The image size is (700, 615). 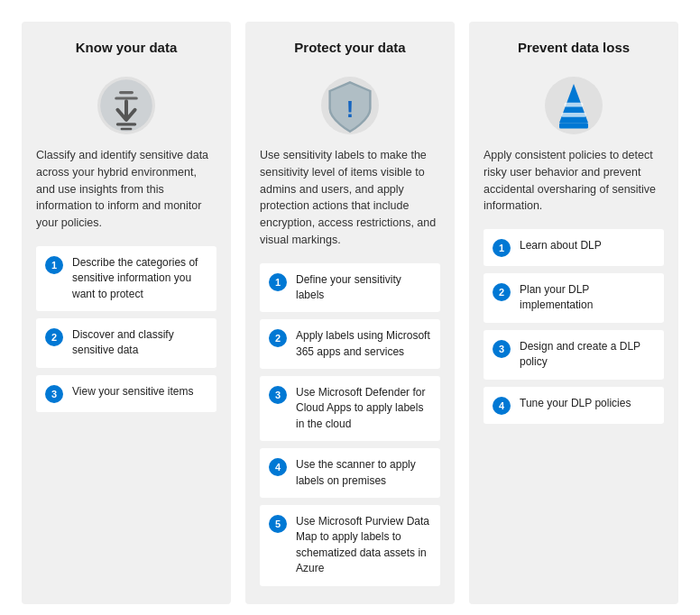 What do you see at coordinates (54, 394) in the screenshot?
I see `step-number-3: 3` at bounding box center [54, 394].